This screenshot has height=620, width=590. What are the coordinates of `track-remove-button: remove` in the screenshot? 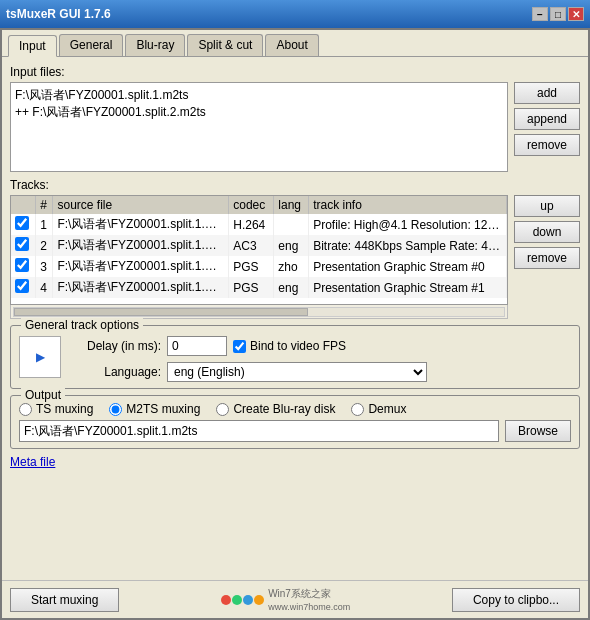 It's located at (547, 258).